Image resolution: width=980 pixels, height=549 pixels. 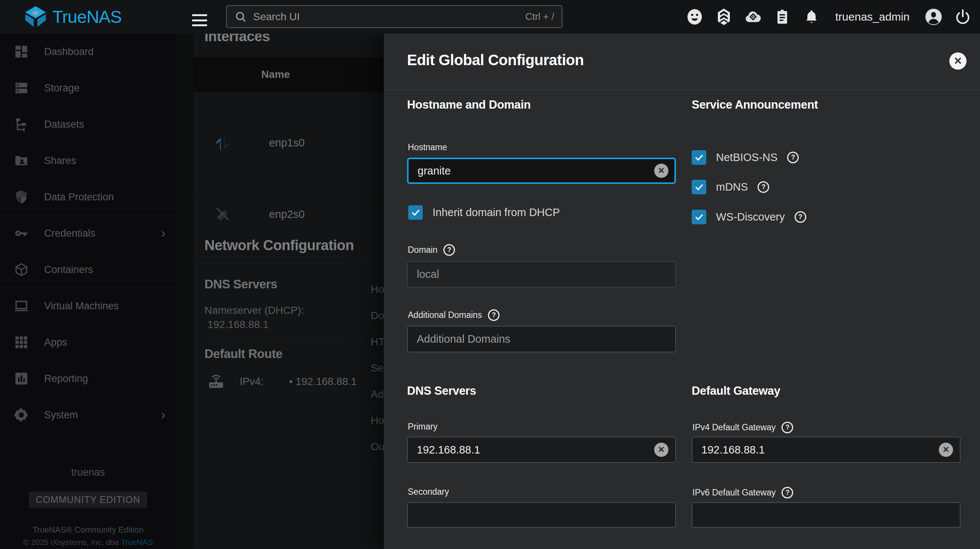 I want to click on clear-hostname-icon: ✕, so click(x=661, y=171).